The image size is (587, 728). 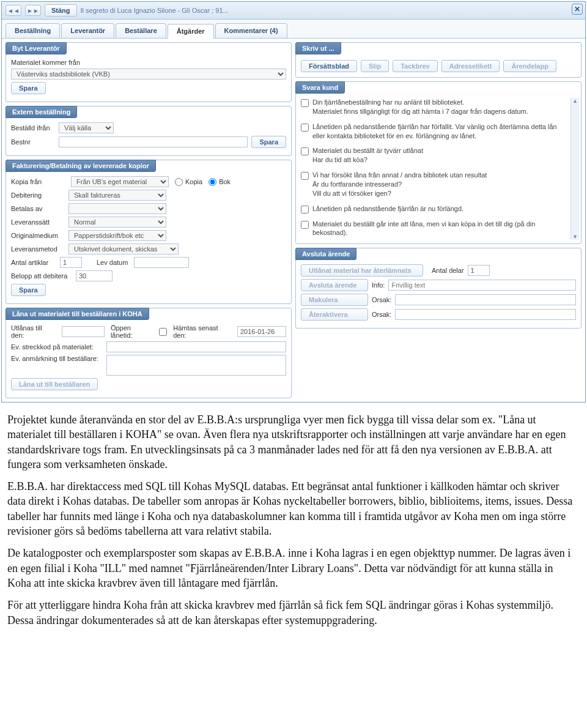 I want to click on leveransmetod-select: Utskrivet dokument, skickas, so click(x=124, y=249).